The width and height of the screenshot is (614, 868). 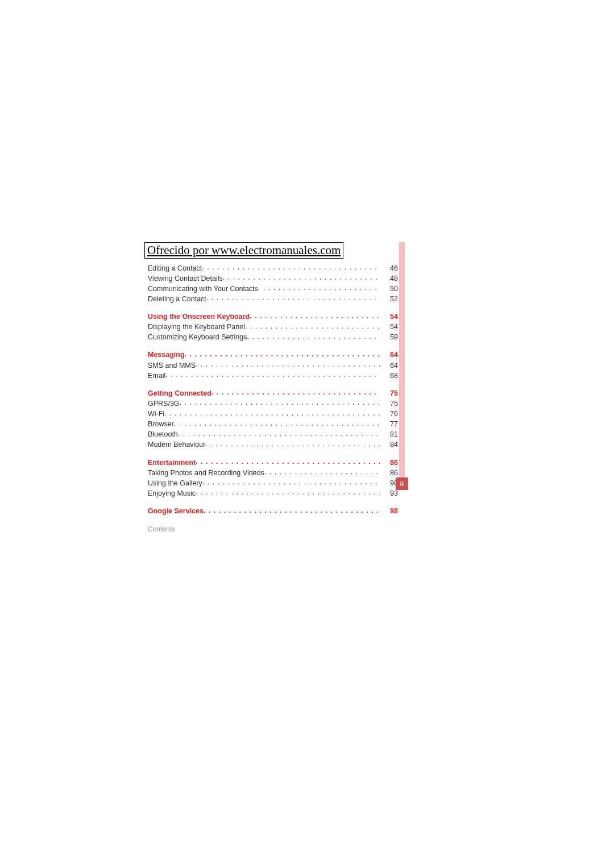 What do you see at coordinates (389, 376) in the screenshot?
I see `toc-page-number: 68` at bounding box center [389, 376].